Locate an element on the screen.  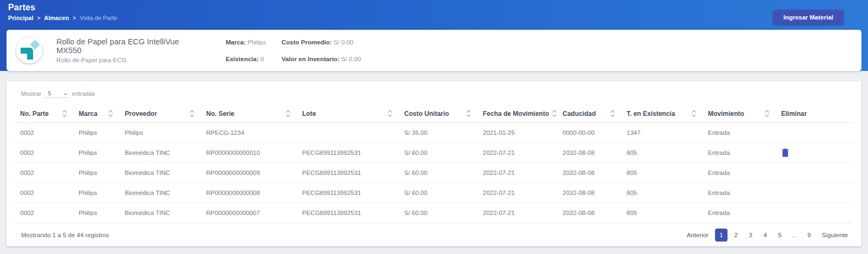
ingresar-material-button: Ingresar Material is located at coordinates (808, 17).